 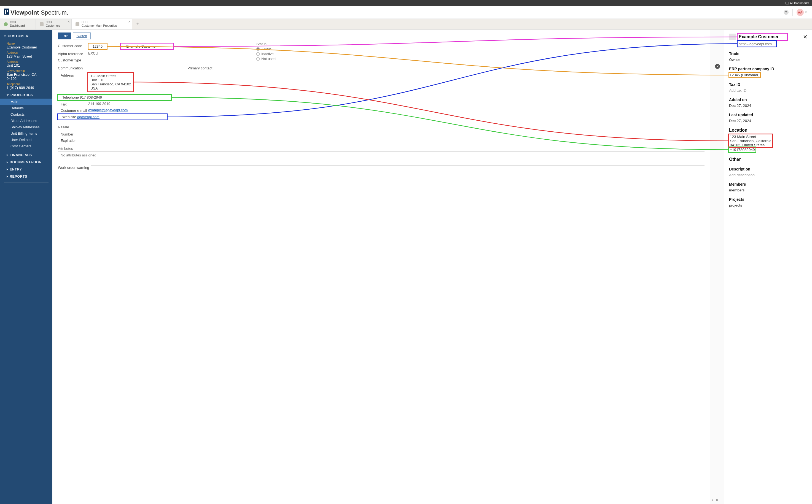 I want to click on sidebar-item-entry: ENTRY, so click(x=26, y=169).